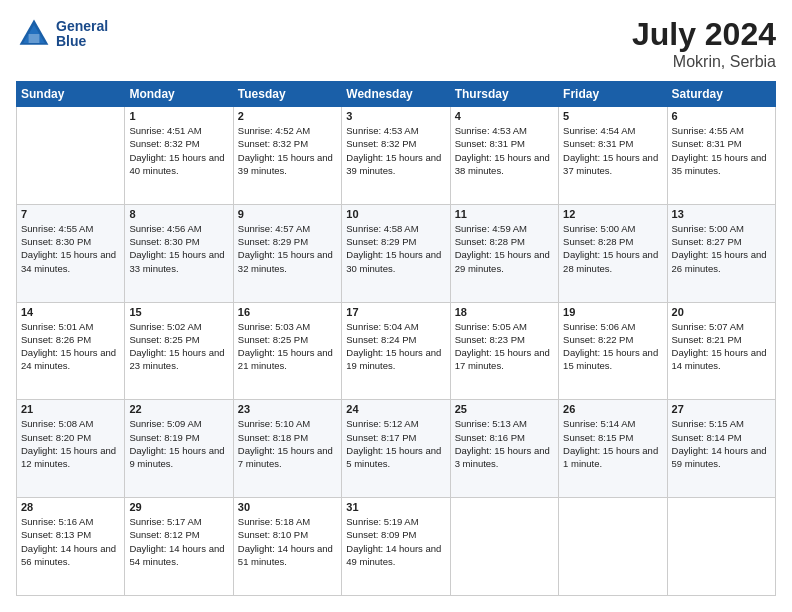 This screenshot has width=792, height=612. I want to click on table-row: 17 Sunrise: 5:04 AM Sunset: 8:24 PM Dayl…, so click(396, 351).